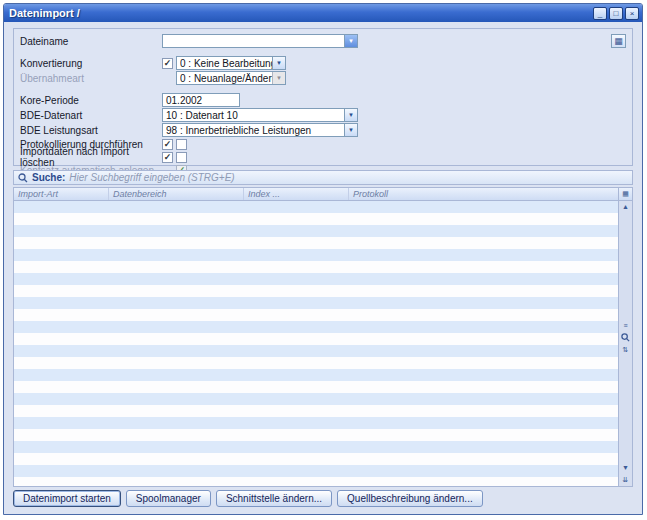  I want to click on kore-periode-row: Kore-Periode 01.2002, so click(323, 100).